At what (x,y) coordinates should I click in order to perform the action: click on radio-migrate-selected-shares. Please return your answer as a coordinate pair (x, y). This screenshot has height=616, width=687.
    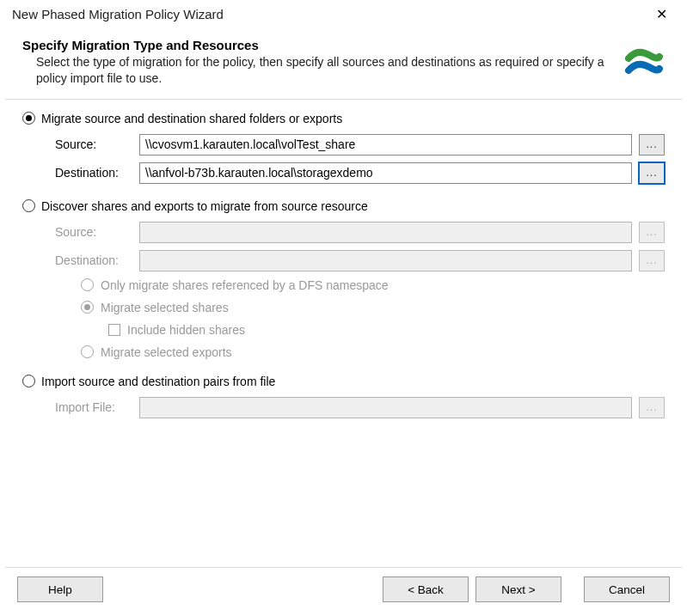
    Looking at the image, I should click on (88, 308).